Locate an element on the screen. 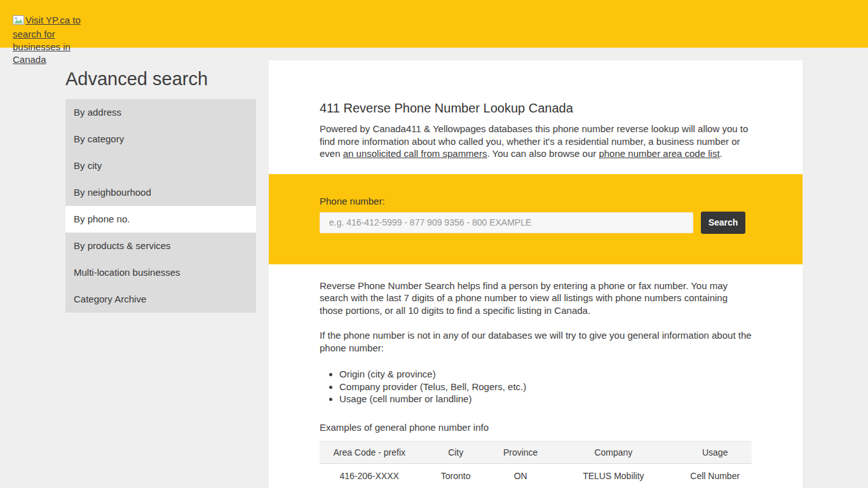 This screenshot has height=488, width=868. bullet-origin: Origin (city & province) is located at coordinates (545, 374).